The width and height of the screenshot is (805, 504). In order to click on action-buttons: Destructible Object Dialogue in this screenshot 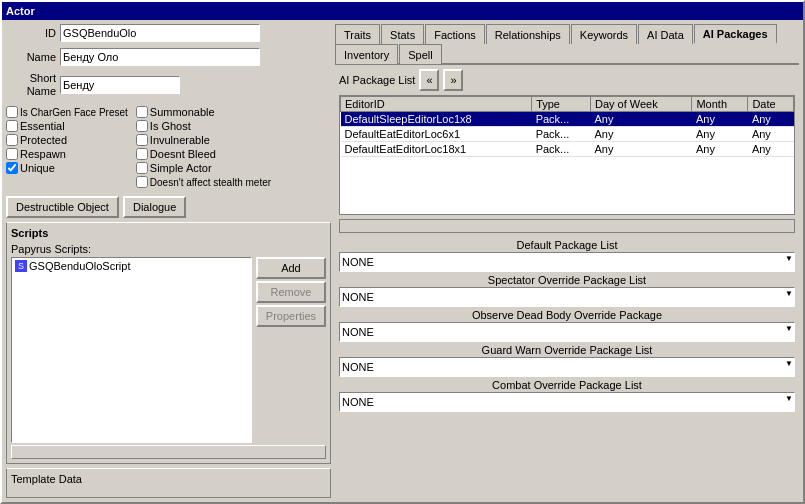, I will do `click(168, 207)`.